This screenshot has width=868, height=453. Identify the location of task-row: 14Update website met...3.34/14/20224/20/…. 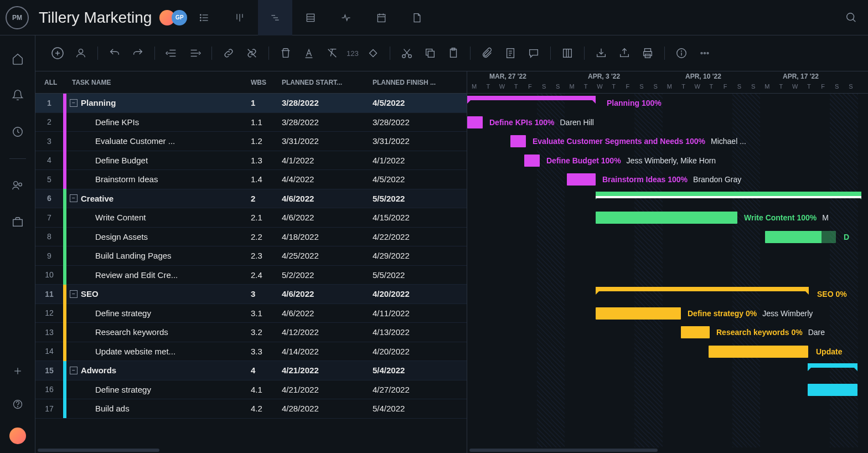
(251, 352).